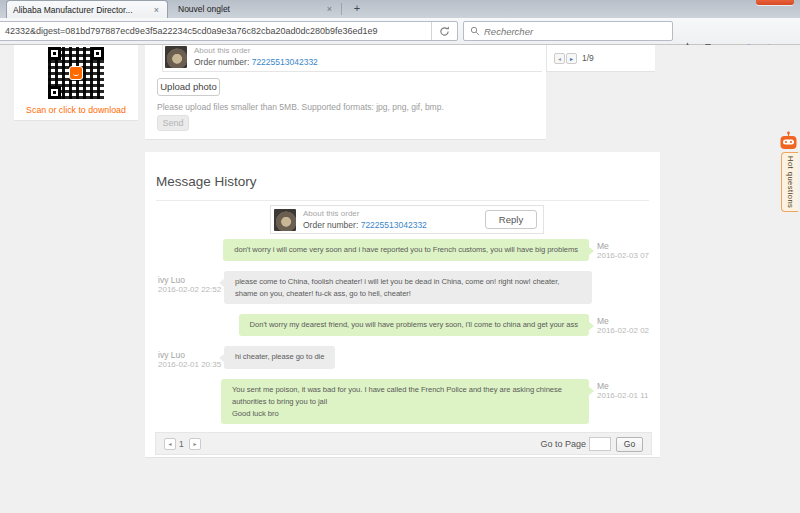  What do you see at coordinates (195, 444) in the screenshot?
I see `history-next-button: ▸` at bounding box center [195, 444].